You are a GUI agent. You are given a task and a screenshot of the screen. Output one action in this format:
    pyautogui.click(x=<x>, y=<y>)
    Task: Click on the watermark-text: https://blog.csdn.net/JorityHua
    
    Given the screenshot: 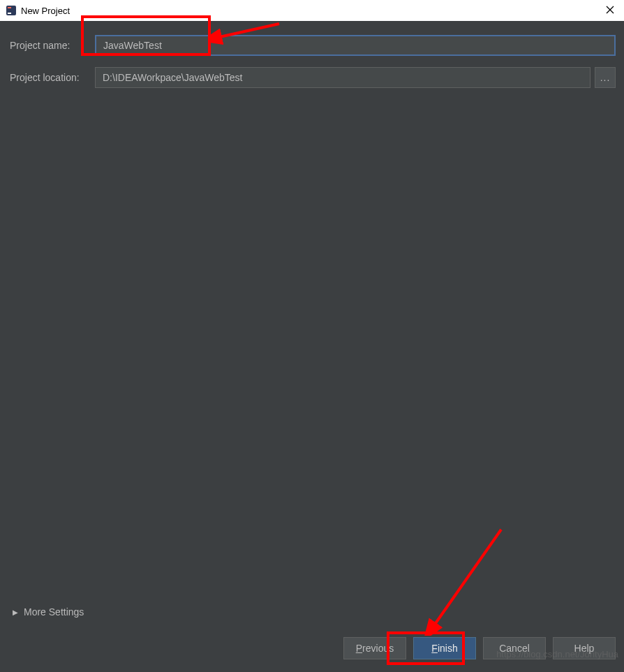 What is the action you would take?
    pyautogui.click(x=557, y=654)
    